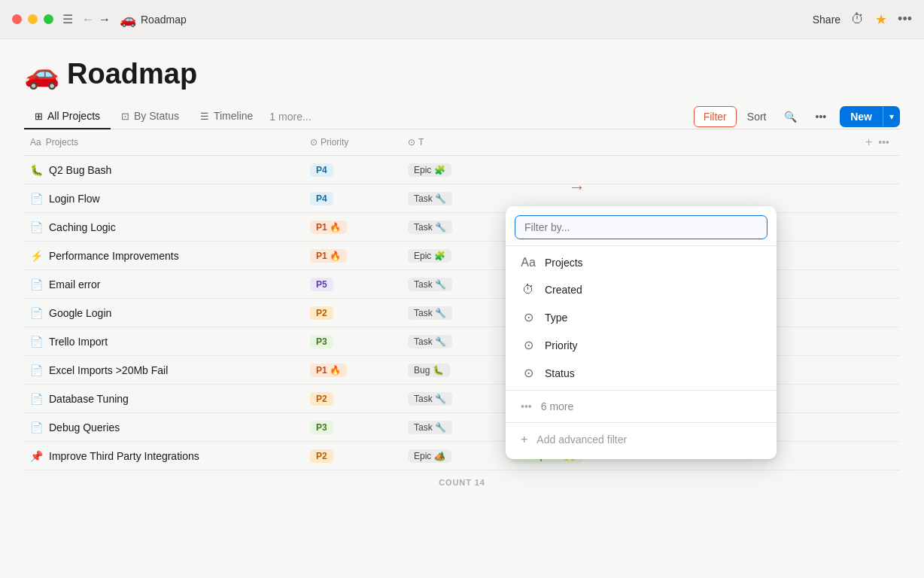 The image size is (924, 578). What do you see at coordinates (88, 20) in the screenshot?
I see `back-arrow-icon: ←` at bounding box center [88, 20].